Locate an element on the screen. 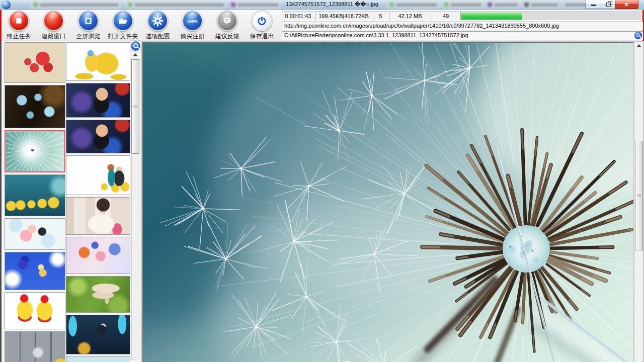  restore-button is located at coordinates (608, 5).